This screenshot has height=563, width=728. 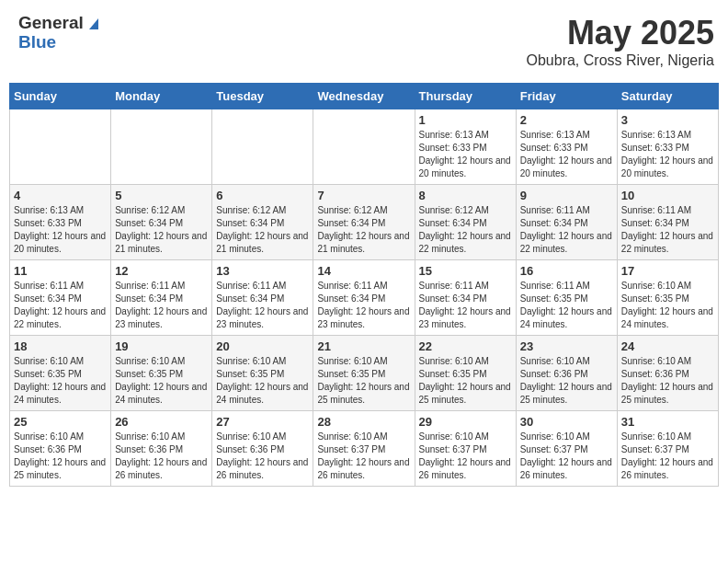 I want to click on calendar-cell: 9Sunrise: 6:11 AM Sunset: 6:34 PM Daylig…, so click(x=566, y=223).